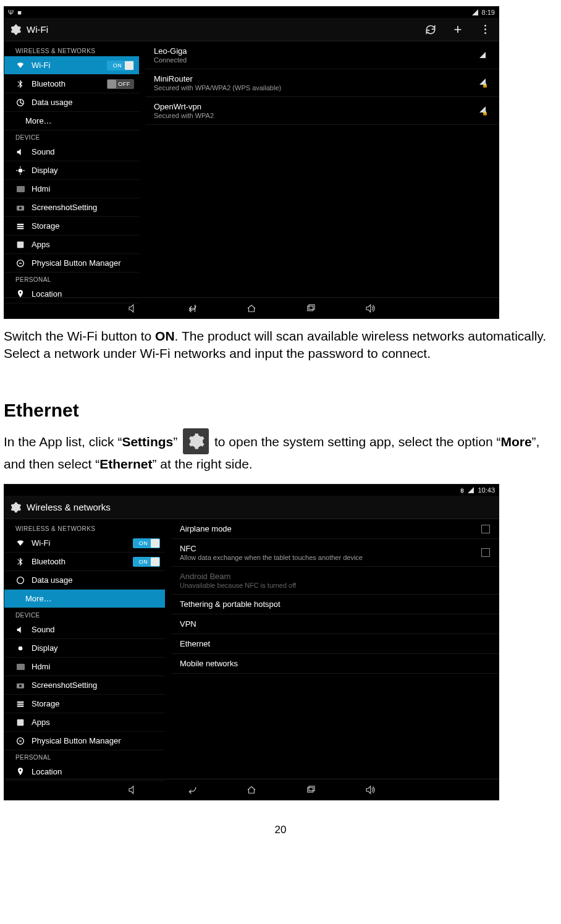  What do you see at coordinates (20, 152) in the screenshot?
I see `sound-icon` at bounding box center [20, 152].